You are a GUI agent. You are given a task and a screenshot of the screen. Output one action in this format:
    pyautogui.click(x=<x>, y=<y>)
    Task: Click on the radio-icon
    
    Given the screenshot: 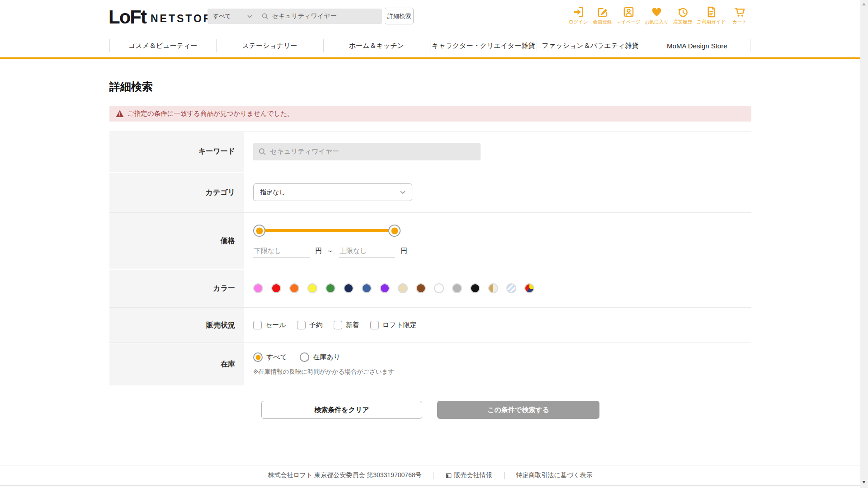 What is the action you would take?
    pyautogui.click(x=258, y=357)
    